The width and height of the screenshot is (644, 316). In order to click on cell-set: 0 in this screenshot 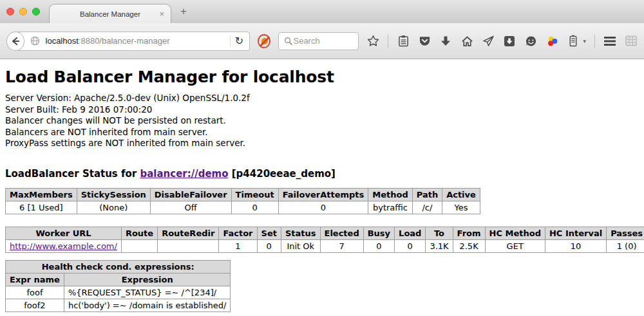, I will do `click(269, 246)`.